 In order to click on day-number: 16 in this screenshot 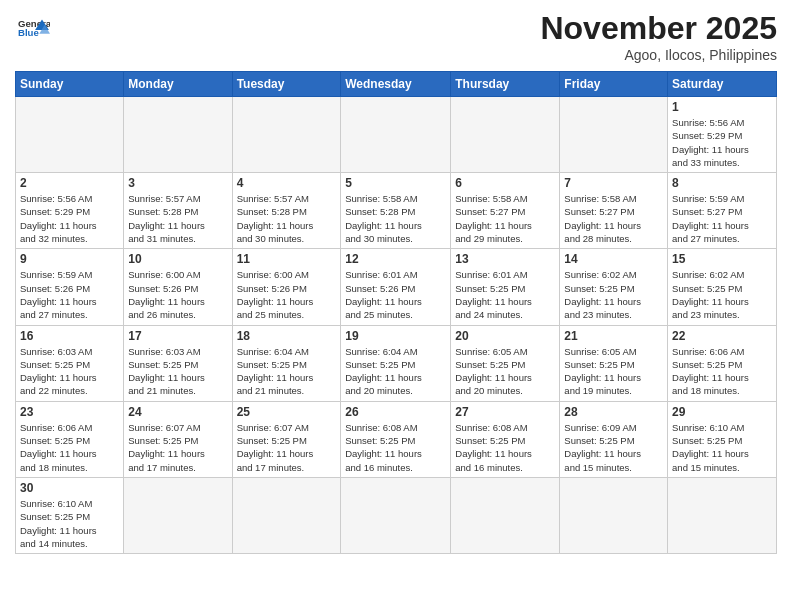, I will do `click(70, 336)`.